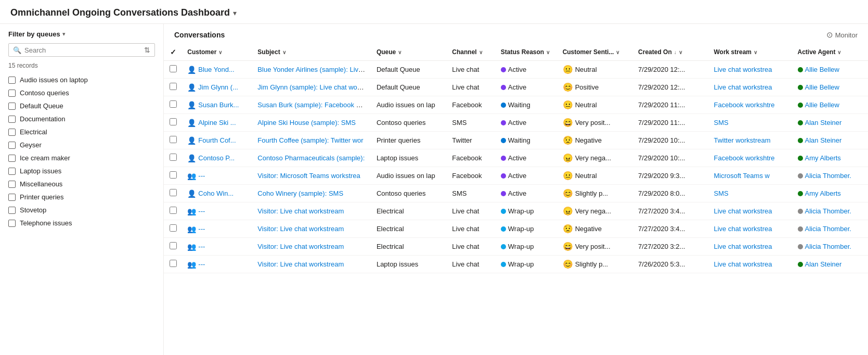  I want to click on table-row: 👤 Contoso P... Contoso Pharmaceuticals (…, so click(516, 158).